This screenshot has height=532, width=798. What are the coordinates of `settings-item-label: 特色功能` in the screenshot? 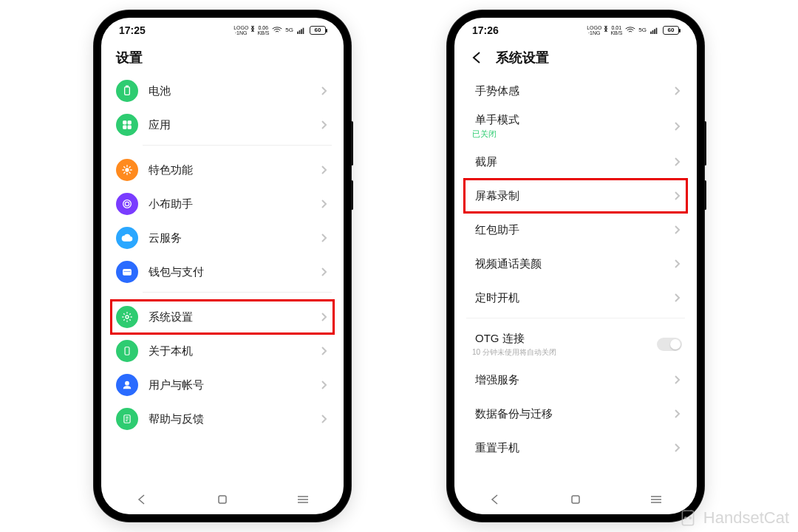 It's located at (233, 170).